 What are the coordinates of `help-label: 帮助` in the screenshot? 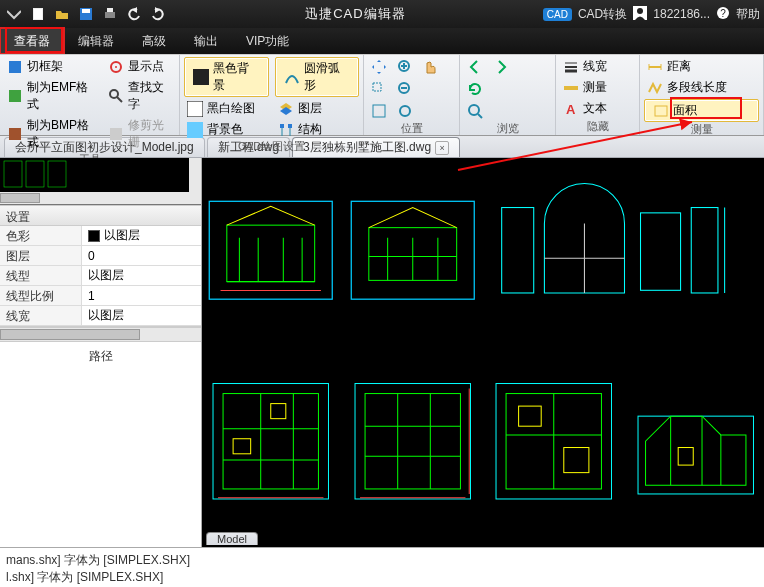 It's located at (748, 14).